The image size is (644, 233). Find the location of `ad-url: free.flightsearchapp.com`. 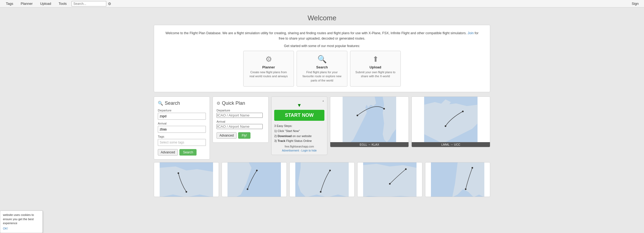

ad-url: free.flightsearchapp.com is located at coordinates (299, 146).